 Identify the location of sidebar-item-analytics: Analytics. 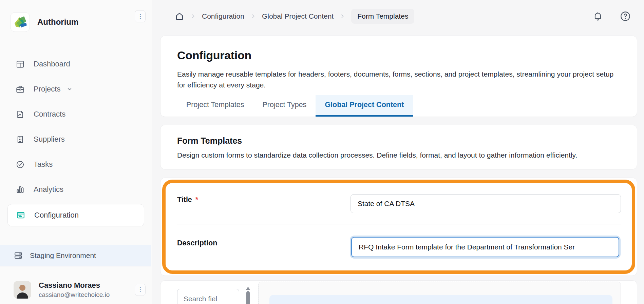
(76, 189).